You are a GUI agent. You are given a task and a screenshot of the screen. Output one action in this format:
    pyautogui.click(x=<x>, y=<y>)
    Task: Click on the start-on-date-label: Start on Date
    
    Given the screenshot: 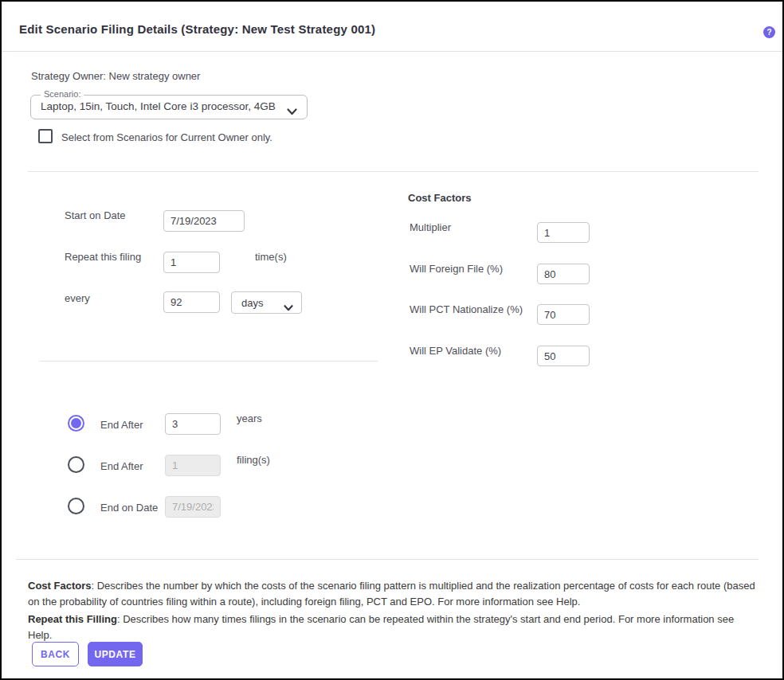 What is the action you would take?
    pyautogui.click(x=96, y=215)
    